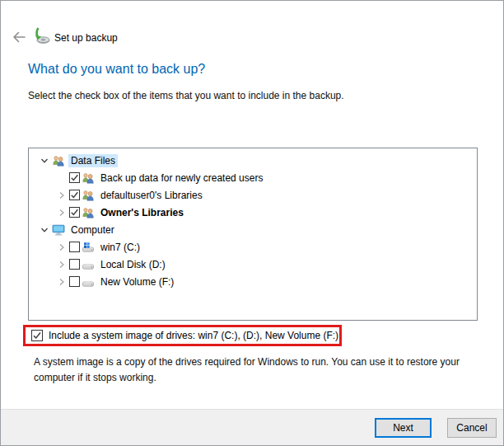  Describe the element at coordinates (253, 213) in the screenshot. I see `tree-item: Owner's Libraries` at that location.